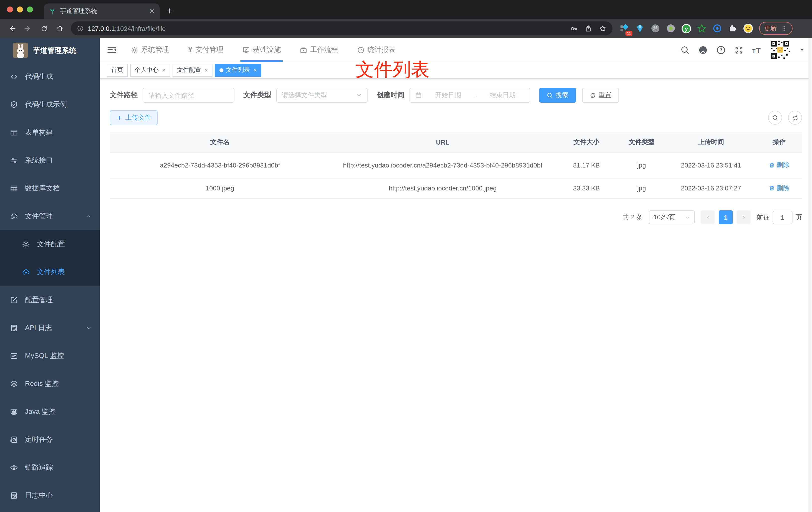 Image resolution: width=812 pixels, height=512 pixels. What do you see at coordinates (685, 50) in the screenshot?
I see `search-icon` at bounding box center [685, 50].